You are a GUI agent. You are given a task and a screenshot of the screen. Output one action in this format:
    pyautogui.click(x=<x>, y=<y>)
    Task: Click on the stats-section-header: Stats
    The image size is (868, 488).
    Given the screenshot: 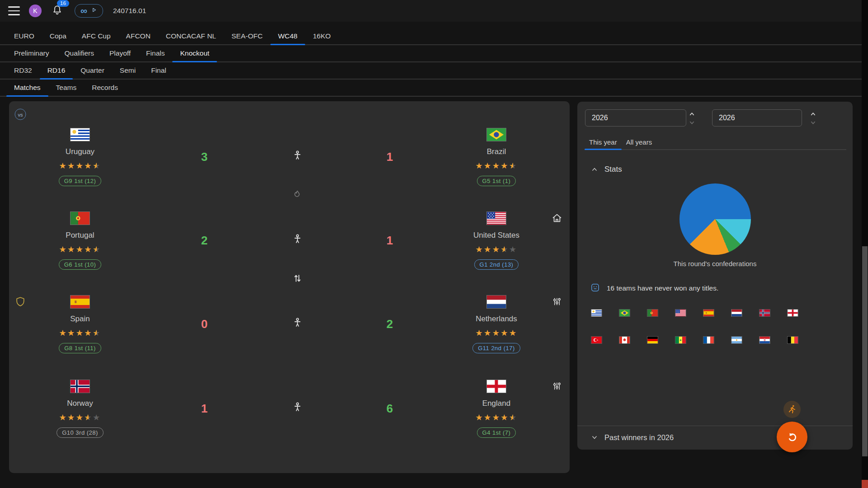 What is the action you would take?
    pyautogui.click(x=599, y=169)
    